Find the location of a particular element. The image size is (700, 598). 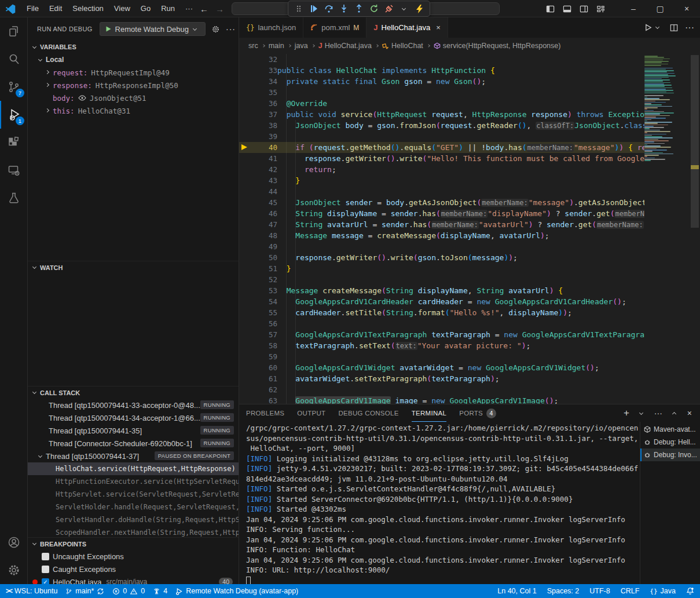

debug-session-indicator: Remote Watch Debug (avatar-app) is located at coordinates (237, 591).